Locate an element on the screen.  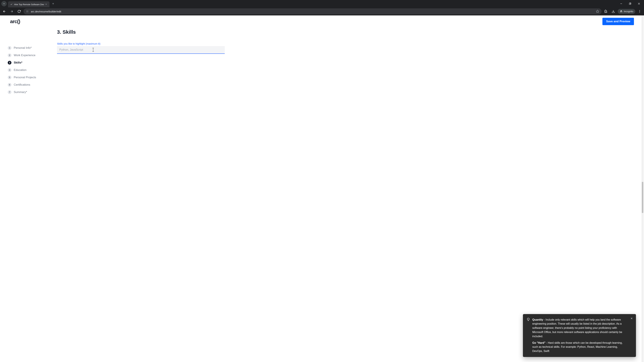
tooltip-close-button is located at coordinates (632, 319).